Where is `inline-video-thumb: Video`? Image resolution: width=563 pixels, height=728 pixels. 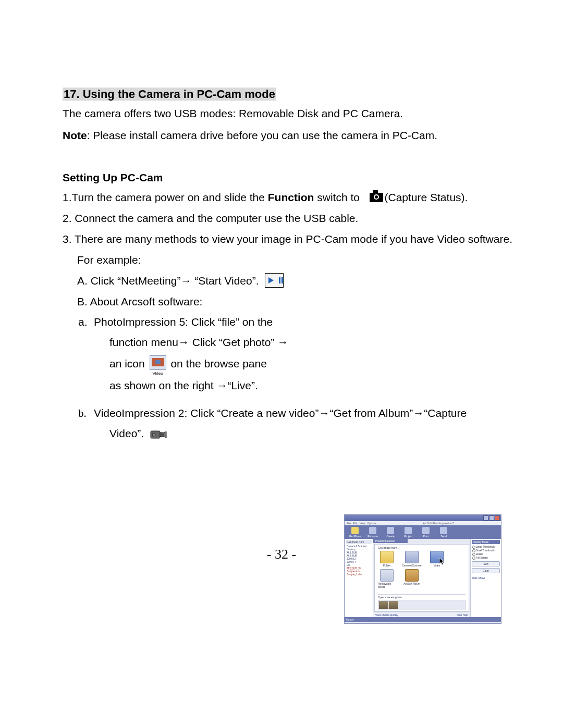 inline-video-thumb: Video is located at coordinates (158, 364).